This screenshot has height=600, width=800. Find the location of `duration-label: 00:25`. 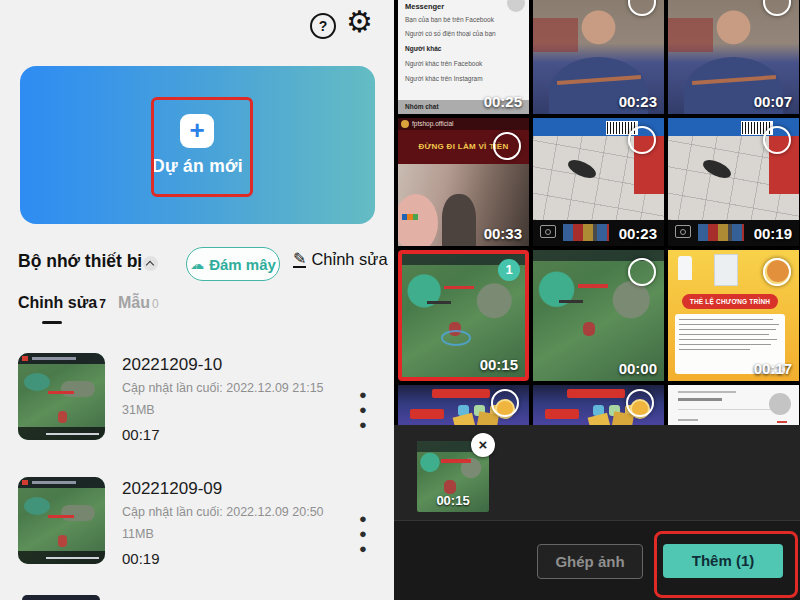

duration-label: 00:25 is located at coordinates (503, 102).